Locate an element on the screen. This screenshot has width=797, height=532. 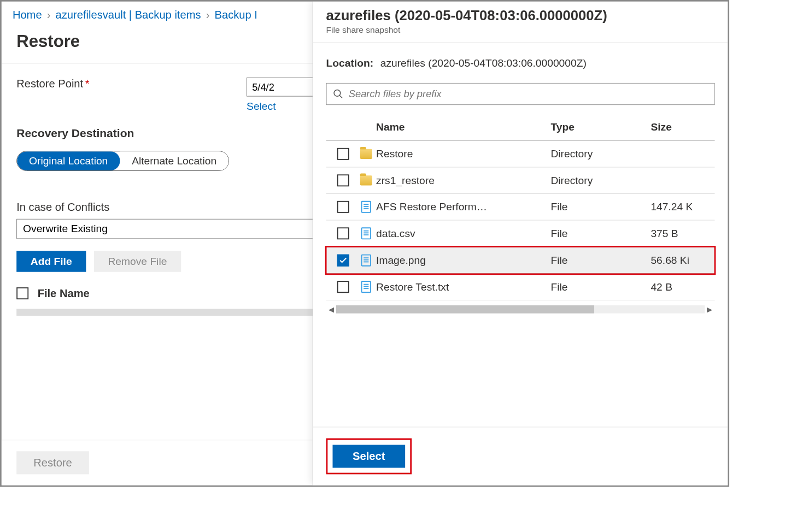
breadcrumb-backup-items: Backup I is located at coordinates (236, 15).